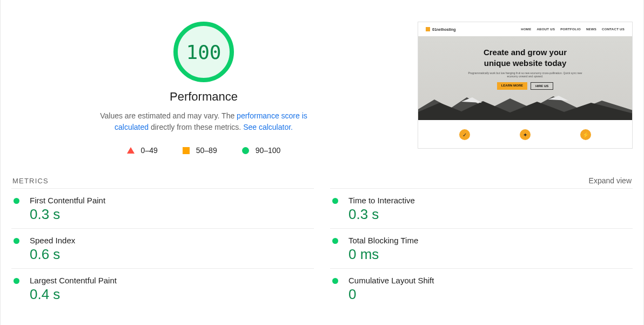  I want to click on metric-name: Time to Interactive, so click(489, 200).